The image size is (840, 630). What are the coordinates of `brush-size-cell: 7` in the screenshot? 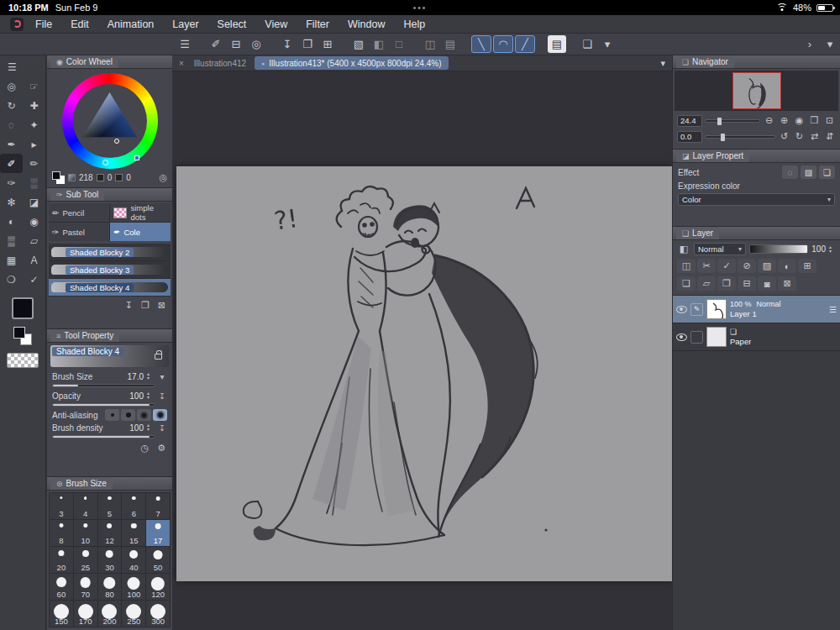 It's located at (158, 506).